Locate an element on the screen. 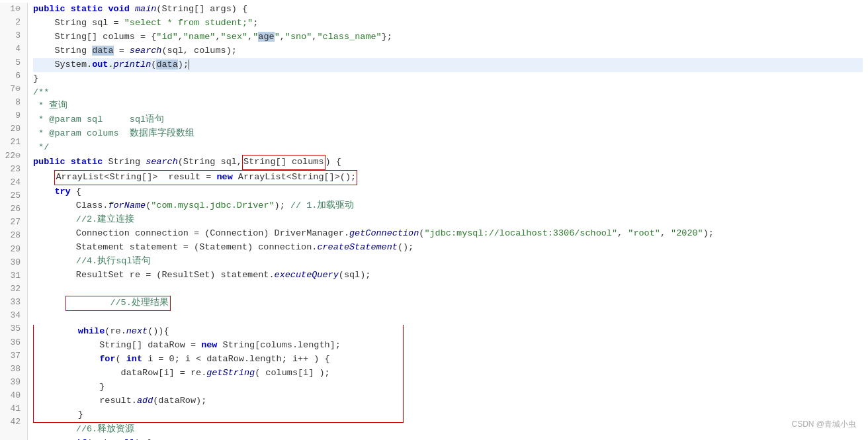 Image resolution: width=868 pixels, height=440 pixels. code-line-38: } is located at coordinates (448, 416).